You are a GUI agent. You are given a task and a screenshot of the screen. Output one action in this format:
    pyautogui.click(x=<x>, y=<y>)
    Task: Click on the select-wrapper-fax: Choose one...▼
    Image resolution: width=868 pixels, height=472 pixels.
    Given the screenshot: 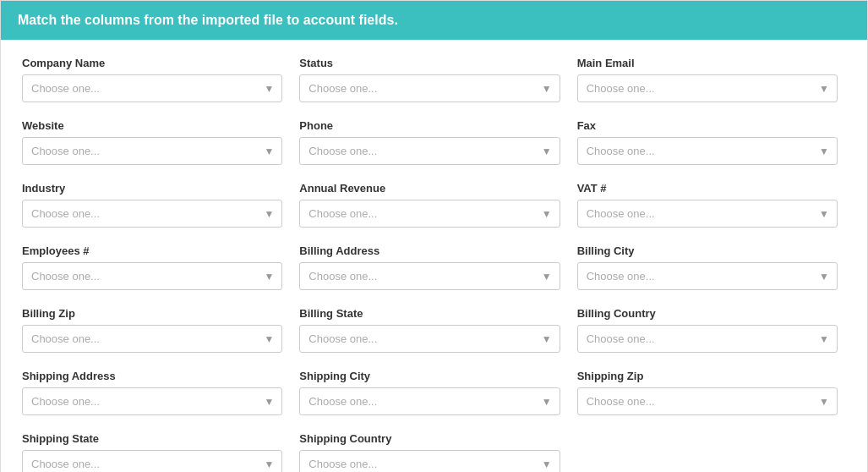 What is the action you would take?
    pyautogui.click(x=707, y=151)
    